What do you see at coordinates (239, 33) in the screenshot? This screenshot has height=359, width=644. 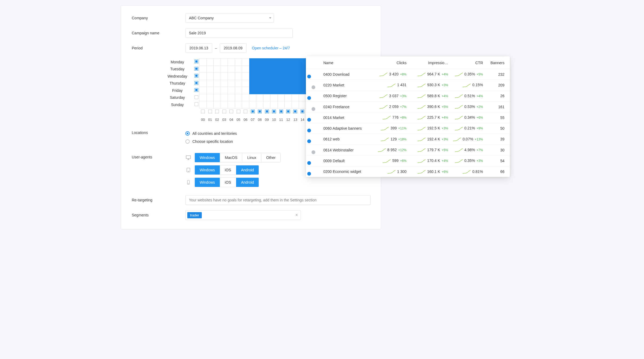 I see `campaign-name-input` at bounding box center [239, 33].